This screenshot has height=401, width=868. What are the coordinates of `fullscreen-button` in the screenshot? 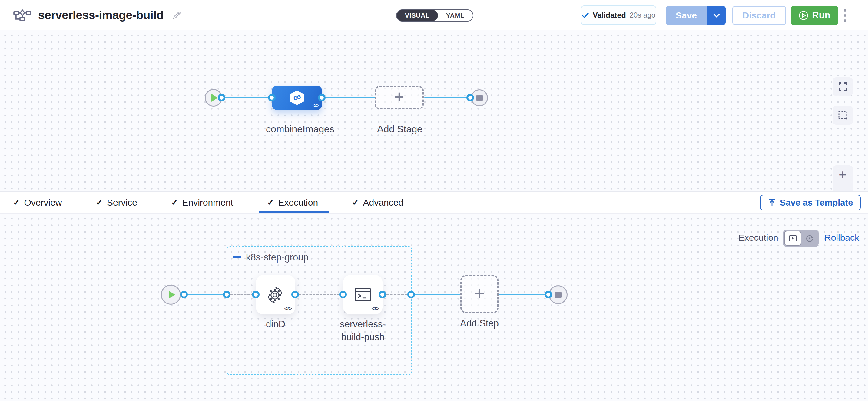 It's located at (843, 87).